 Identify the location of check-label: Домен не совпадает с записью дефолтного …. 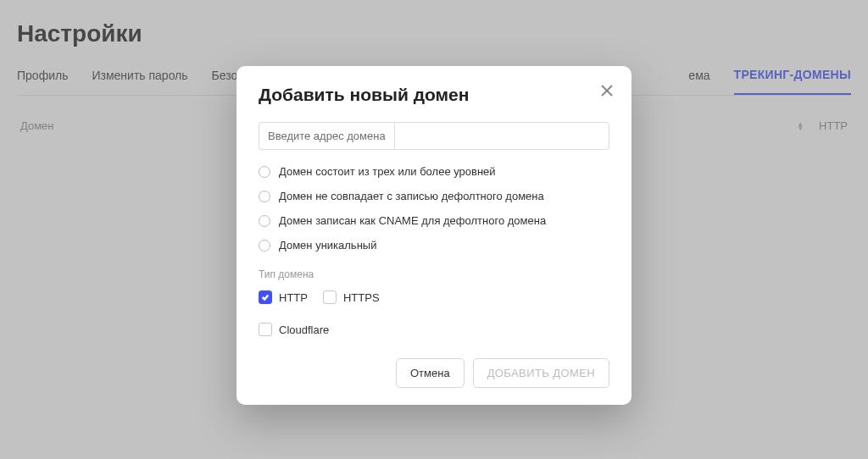
(412, 196).